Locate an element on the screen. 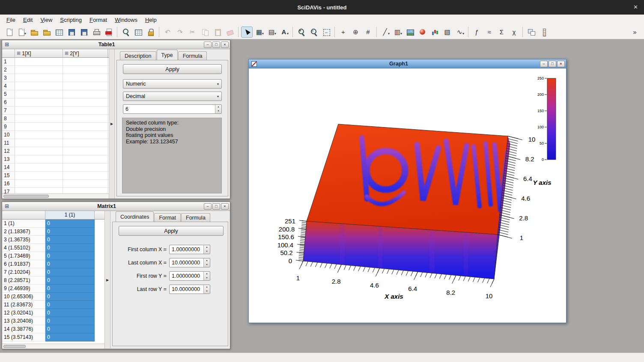 Image resolution: width=644 pixels, height=362 pixels. select-pointer-button is located at coordinates (247, 32).